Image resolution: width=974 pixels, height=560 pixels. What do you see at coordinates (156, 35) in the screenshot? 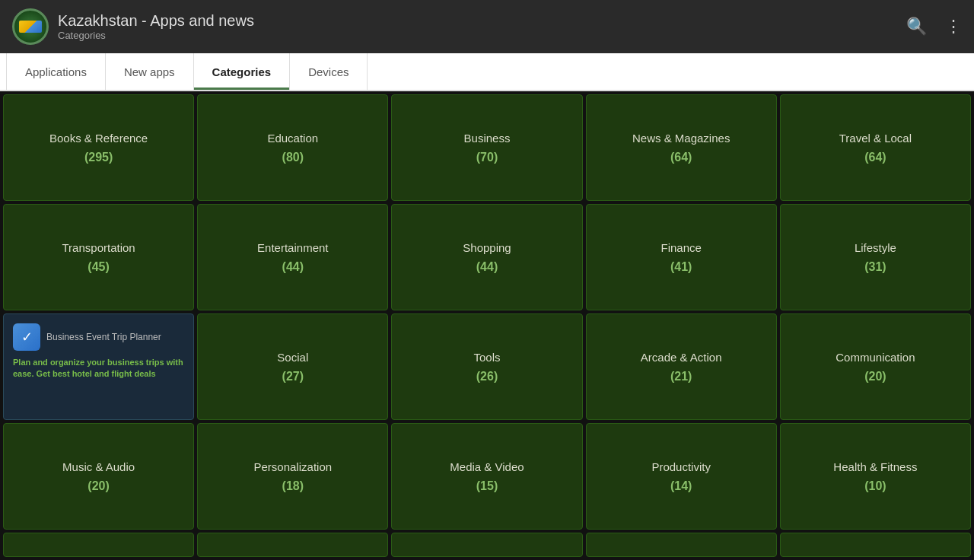
I see `header-subtitle: Categories` at bounding box center [156, 35].